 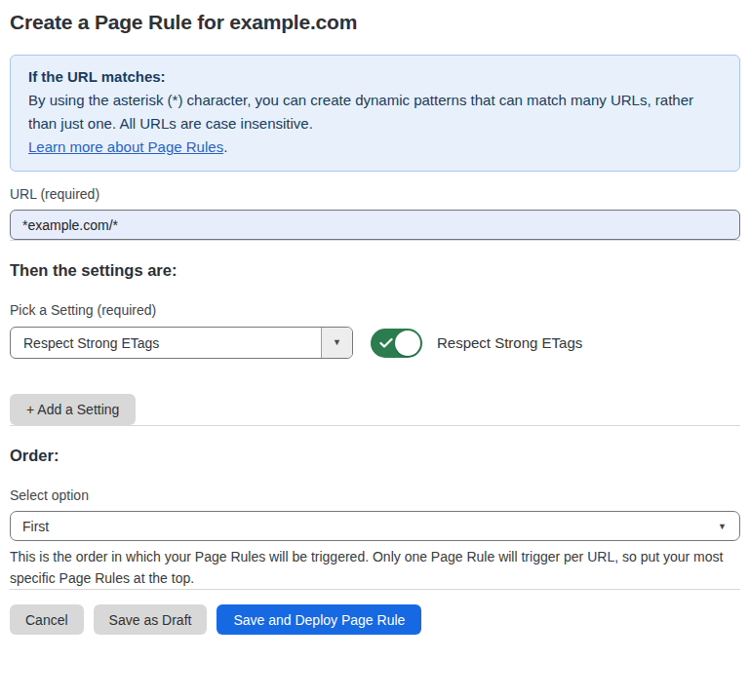 What do you see at coordinates (375, 195) in the screenshot?
I see `url-label: URL (required)` at bounding box center [375, 195].